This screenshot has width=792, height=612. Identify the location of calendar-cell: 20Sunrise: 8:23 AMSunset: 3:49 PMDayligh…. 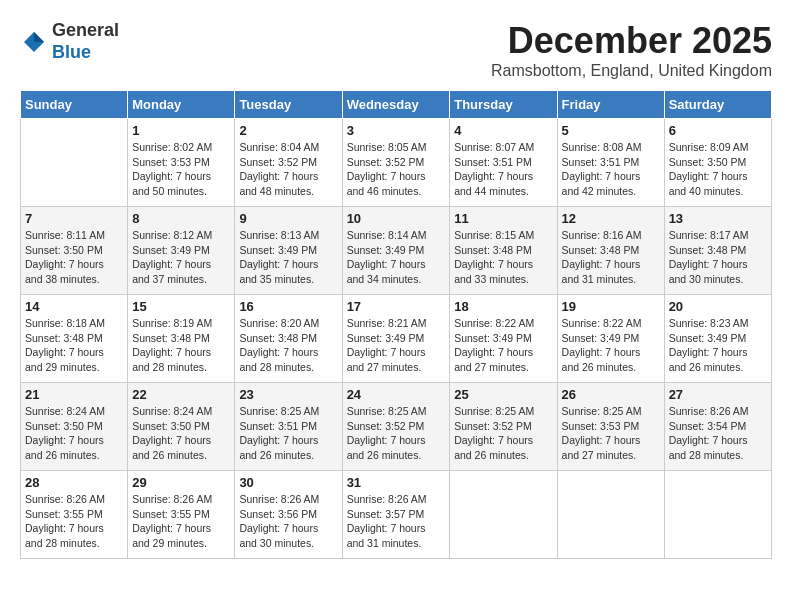
(718, 339).